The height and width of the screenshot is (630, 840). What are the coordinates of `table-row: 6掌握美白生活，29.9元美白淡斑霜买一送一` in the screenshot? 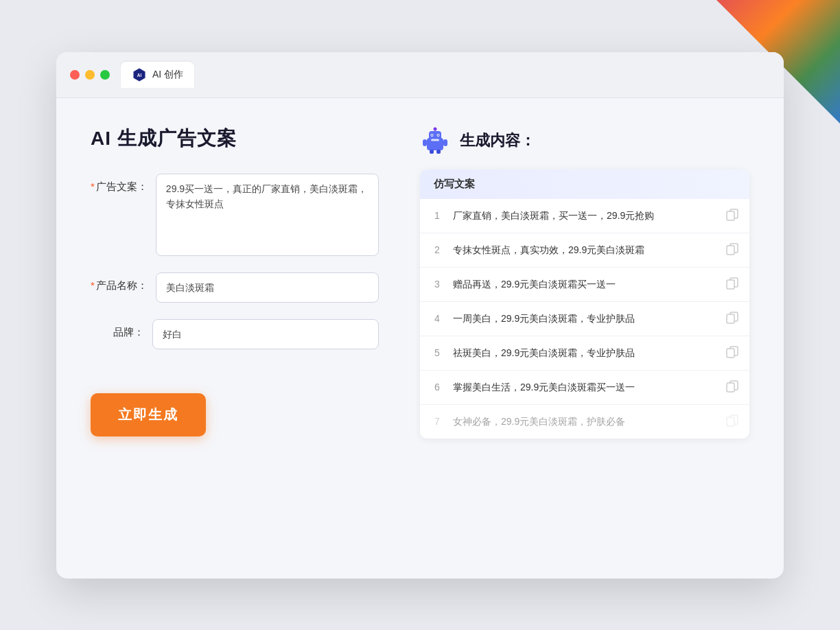 It's located at (585, 388).